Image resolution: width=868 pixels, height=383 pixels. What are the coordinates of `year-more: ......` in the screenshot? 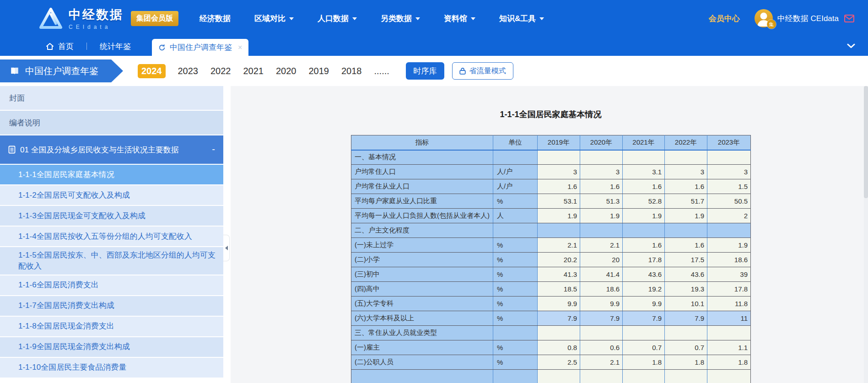 It's located at (382, 71).